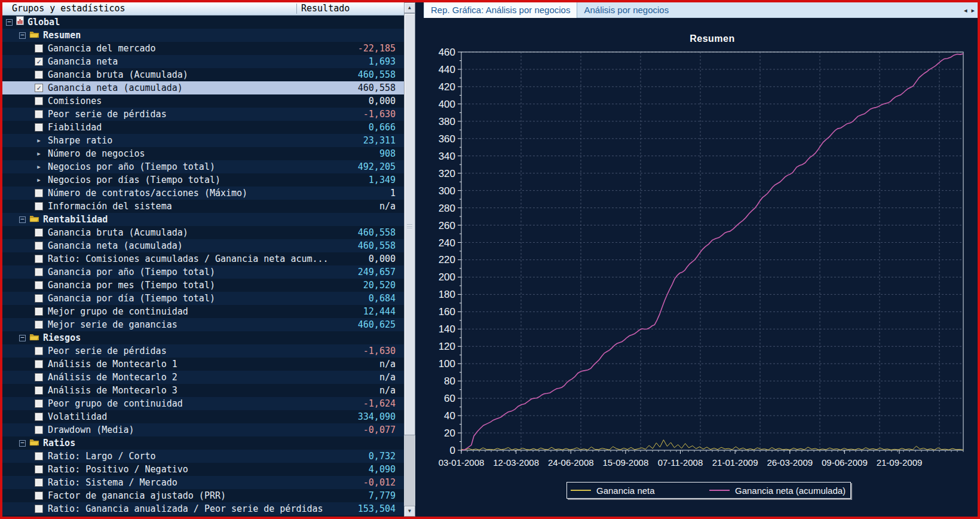 The height and width of the screenshot is (519, 980). Describe the element at coordinates (973, 11) in the screenshot. I see `tab-scroll-right-icon: ▸` at that location.